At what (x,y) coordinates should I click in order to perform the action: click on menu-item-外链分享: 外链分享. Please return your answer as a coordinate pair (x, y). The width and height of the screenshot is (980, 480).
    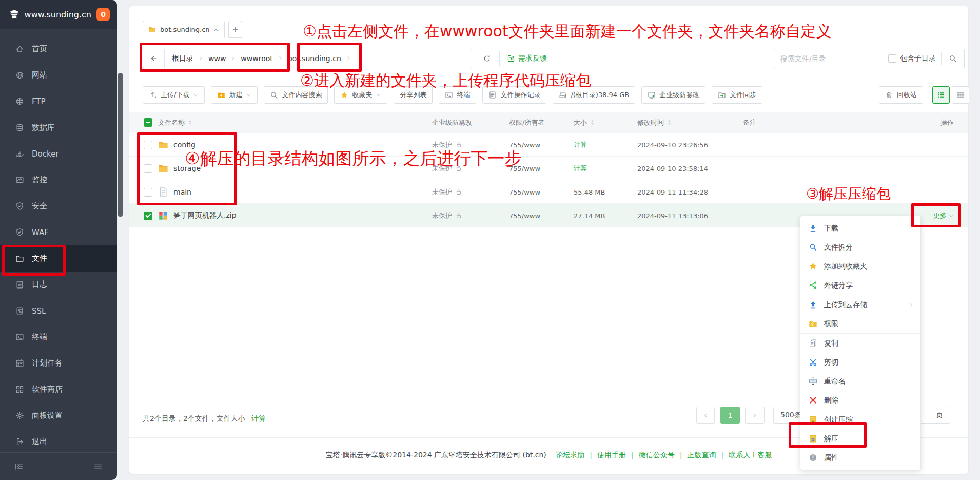
    Looking at the image, I should click on (860, 285).